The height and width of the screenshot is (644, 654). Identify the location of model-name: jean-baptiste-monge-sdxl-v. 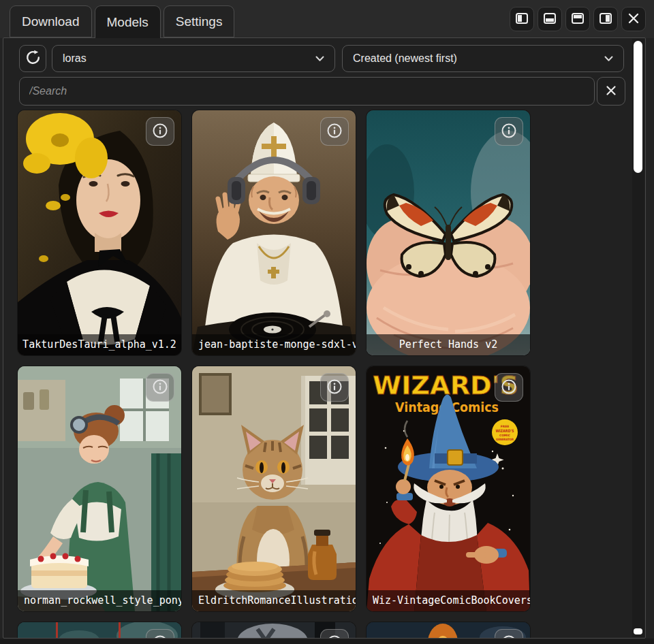
(274, 344).